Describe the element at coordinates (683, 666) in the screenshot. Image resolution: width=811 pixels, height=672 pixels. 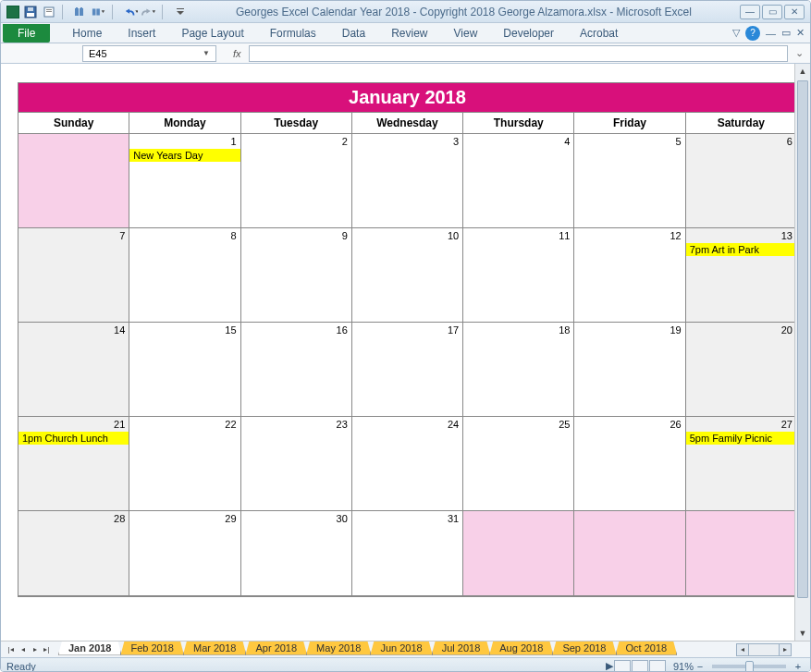
I see `zoom-level: 91%` at that location.